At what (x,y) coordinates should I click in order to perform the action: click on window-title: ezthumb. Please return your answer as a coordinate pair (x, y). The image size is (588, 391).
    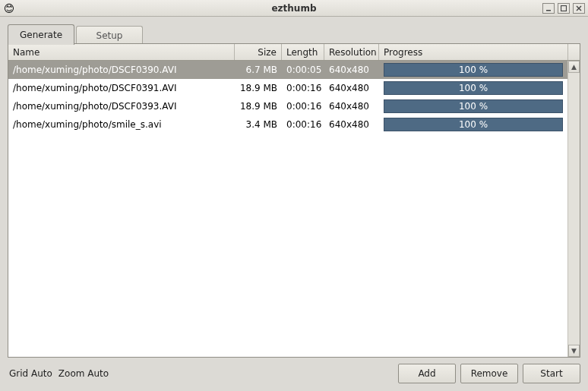
    Looking at the image, I should click on (294, 8).